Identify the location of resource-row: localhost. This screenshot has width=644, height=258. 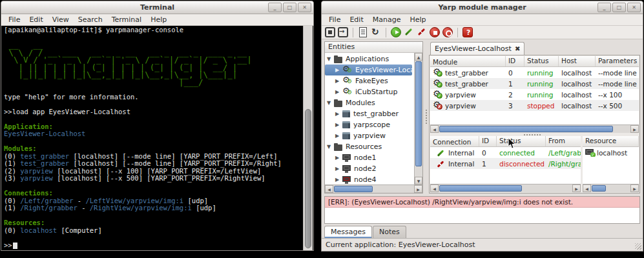
(611, 152).